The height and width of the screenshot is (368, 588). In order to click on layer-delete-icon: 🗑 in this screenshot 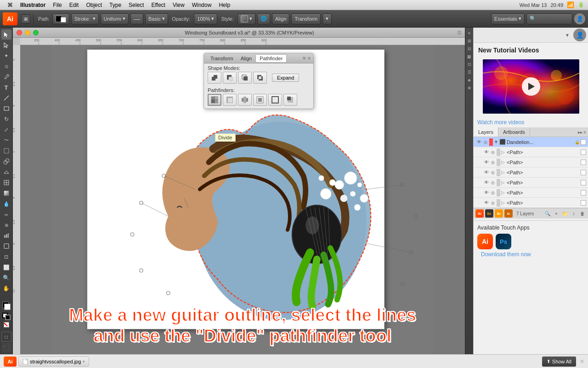, I will do `click(582, 213)`.